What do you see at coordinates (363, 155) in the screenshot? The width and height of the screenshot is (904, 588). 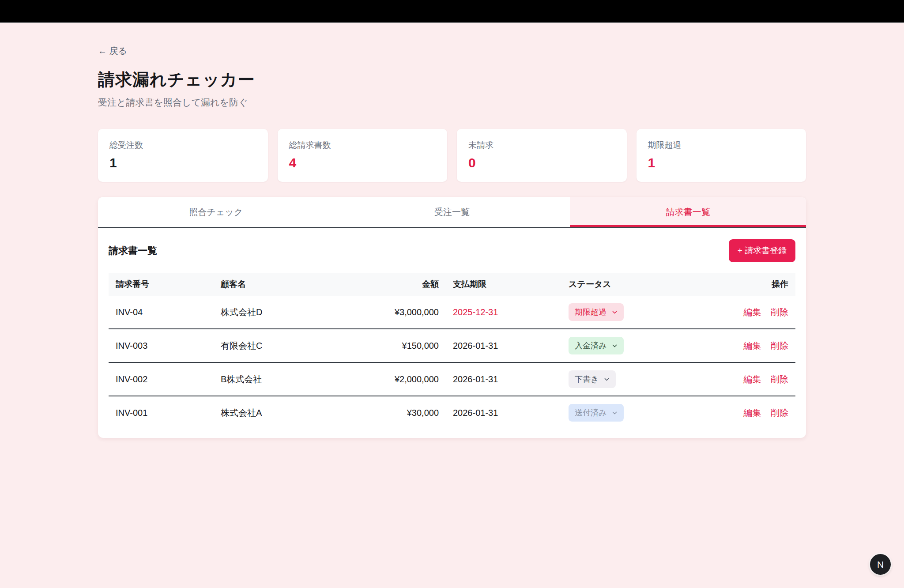 I see `stat-card-total-invoices: 総請求書数 4` at bounding box center [363, 155].